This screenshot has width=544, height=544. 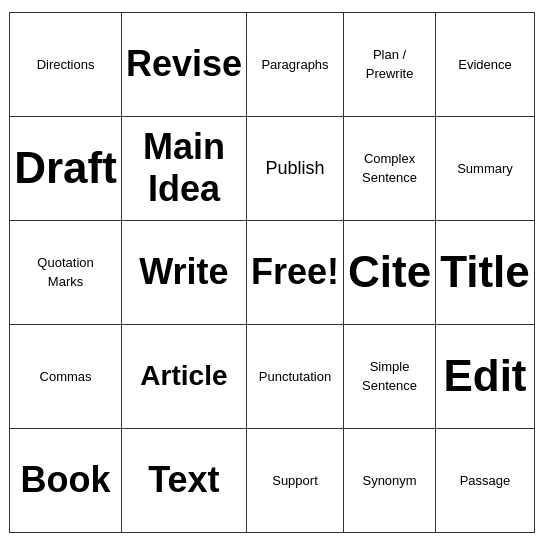 I want to click on cell-text-0-4: Evidence, so click(x=484, y=64).